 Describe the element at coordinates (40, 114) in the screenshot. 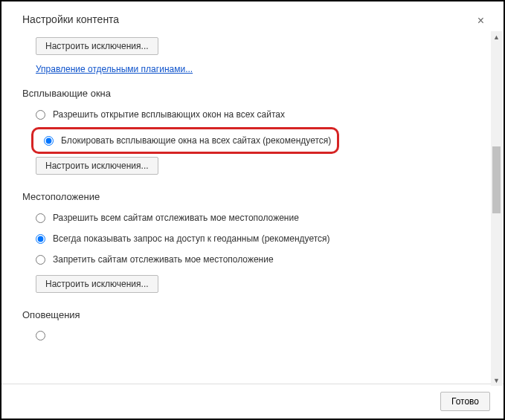

I see `popups-allow-radio` at that location.